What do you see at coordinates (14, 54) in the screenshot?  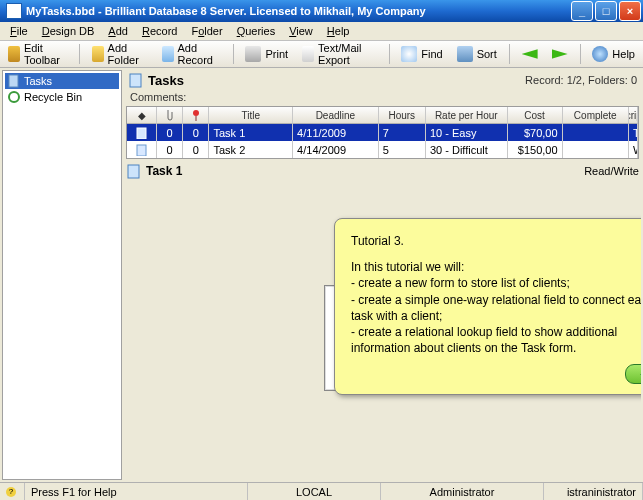 I see `wrench-icon` at bounding box center [14, 54].